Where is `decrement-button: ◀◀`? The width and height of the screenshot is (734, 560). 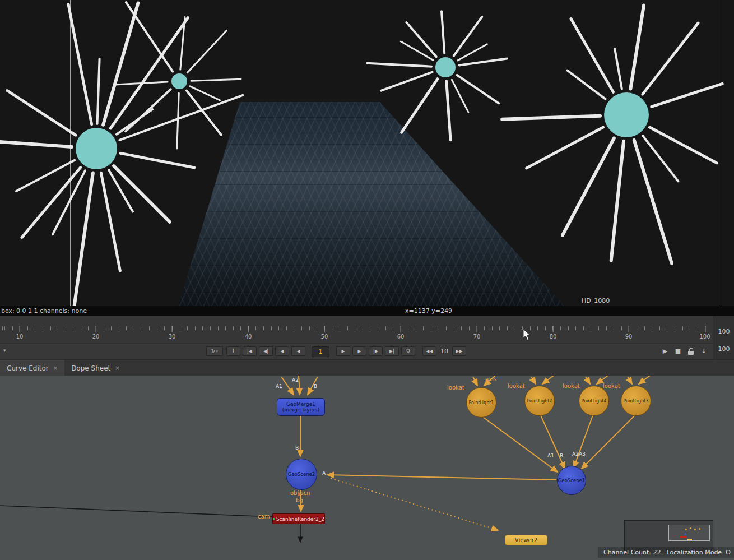 decrement-button: ◀◀ is located at coordinates (429, 351).